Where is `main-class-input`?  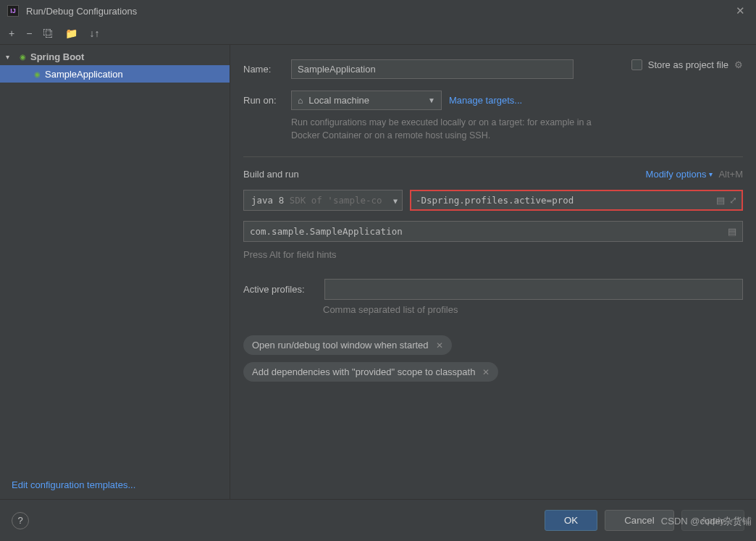 main-class-input is located at coordinates (487, 232).